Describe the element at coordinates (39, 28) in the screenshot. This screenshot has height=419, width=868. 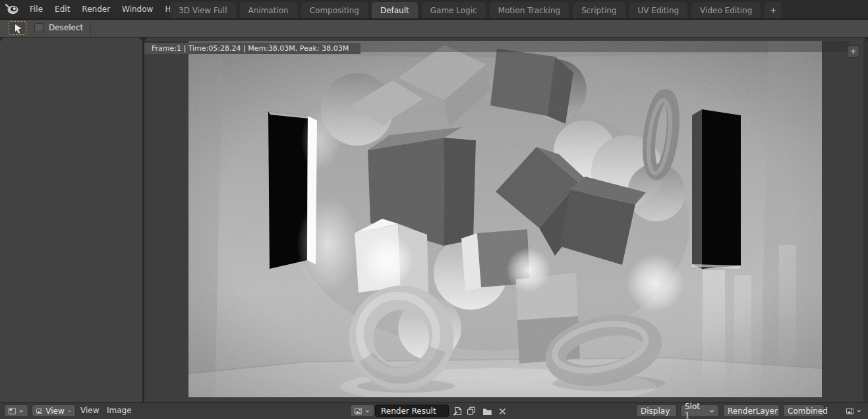
I see `deselect-checkbox` at that location.